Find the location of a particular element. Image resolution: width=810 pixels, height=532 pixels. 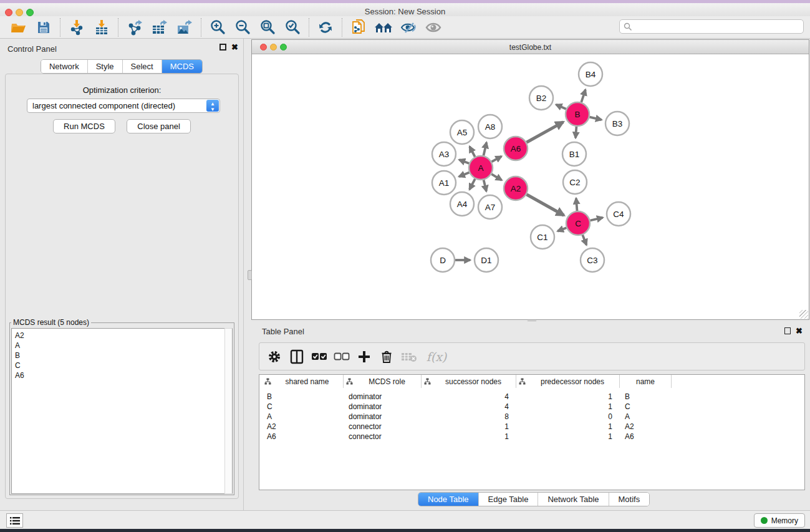

graph-node-B2: B2 is located at coordinates (541, 98).